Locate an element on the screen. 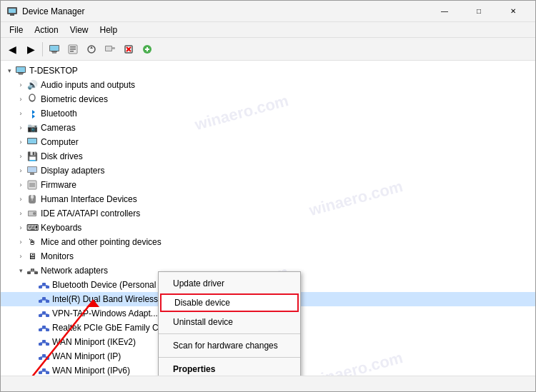  expand-cameras: › is located at coordinates (21, 128).